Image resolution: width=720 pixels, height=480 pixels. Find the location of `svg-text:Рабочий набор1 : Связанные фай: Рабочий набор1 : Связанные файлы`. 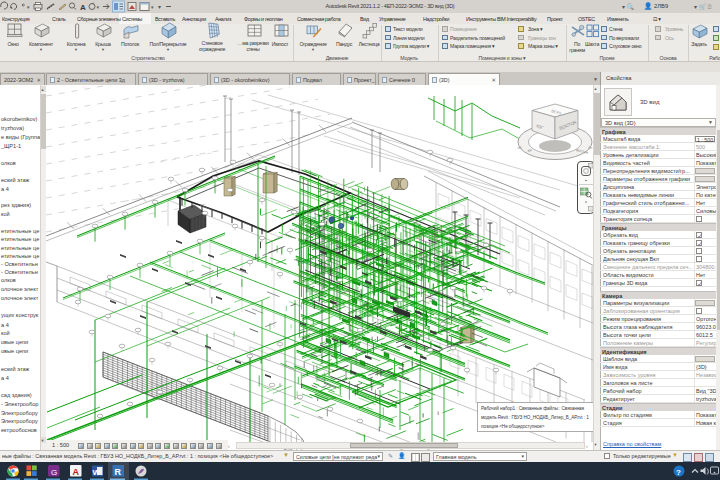

svg-text:Рабочий набор1 : Связанные фай: Рабочий набор1 : Связанные файлы is located at coordinates (533, 408).